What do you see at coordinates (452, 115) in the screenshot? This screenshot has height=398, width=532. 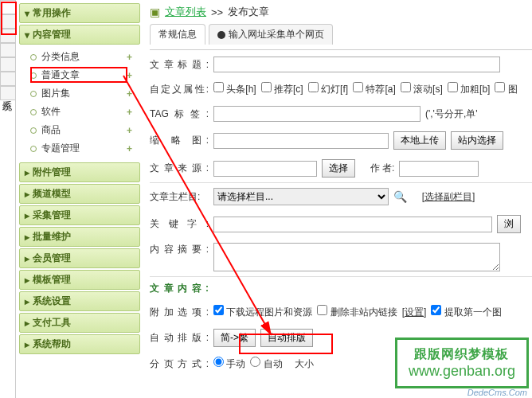 I see `tag-tip: (','号分开,单'` at bounding box center [452, 115].